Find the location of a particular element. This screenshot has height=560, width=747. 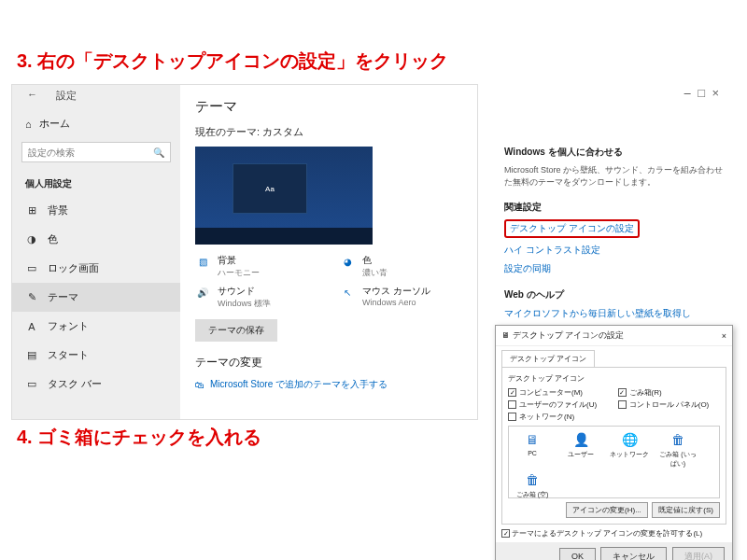

search-box: 🔍 is located at coordinates (96, 152).